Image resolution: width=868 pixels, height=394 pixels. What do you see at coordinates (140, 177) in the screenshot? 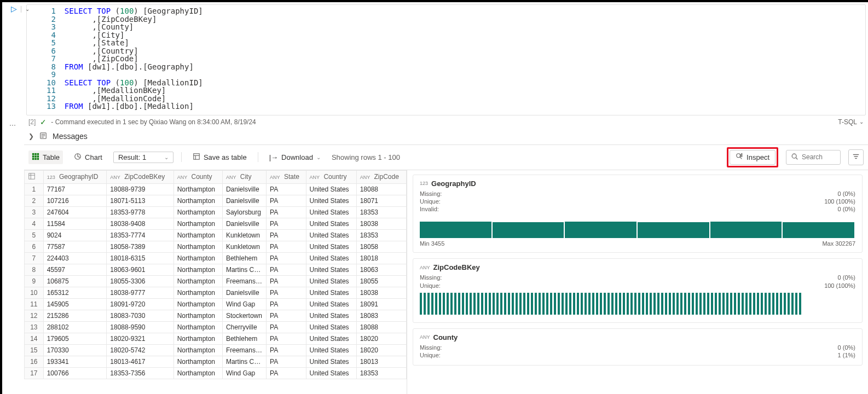
I see `column-header: ANY ZipCodeBKey` at bounding box center [140, 177].